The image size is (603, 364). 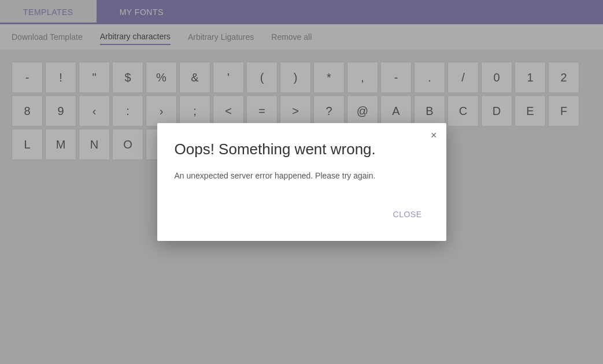 I want to click on dialog-close-action-button: CLOSE, so click(x=408, y=214).